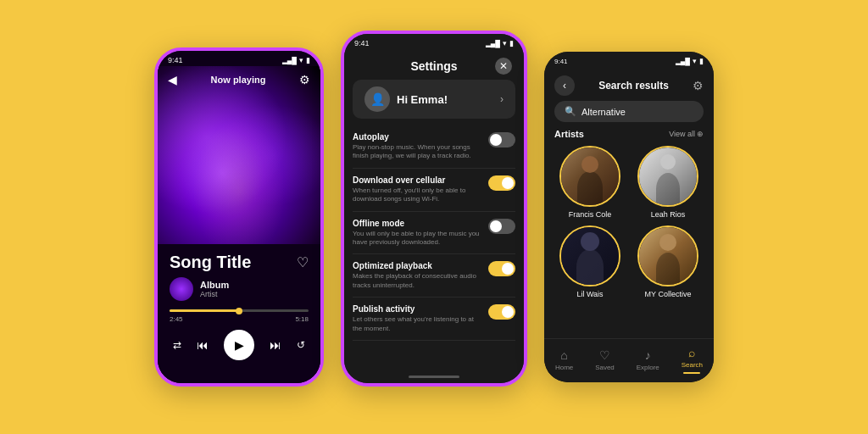 This screenshot has height=434, width=868. Describe the element at coordinates (668, 182) in the screenshot. I see `artist-card-2: Leah Rios` at that location.